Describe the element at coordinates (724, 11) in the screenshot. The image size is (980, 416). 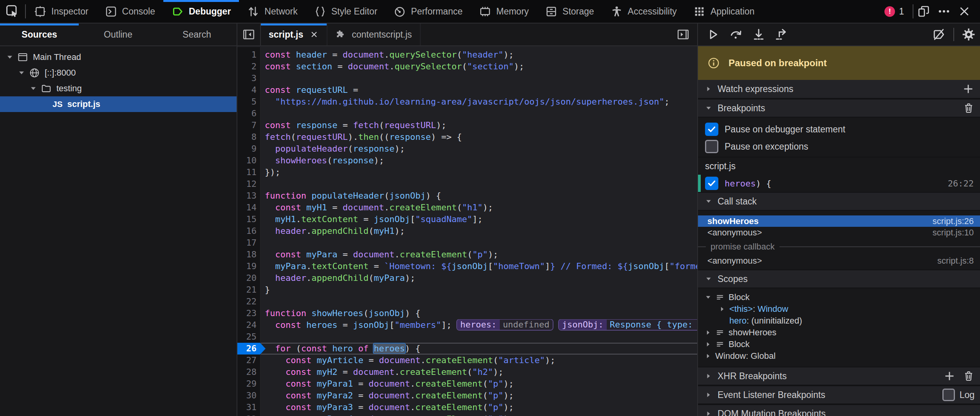
I see `toolbox-tab-application: Application` at that location.